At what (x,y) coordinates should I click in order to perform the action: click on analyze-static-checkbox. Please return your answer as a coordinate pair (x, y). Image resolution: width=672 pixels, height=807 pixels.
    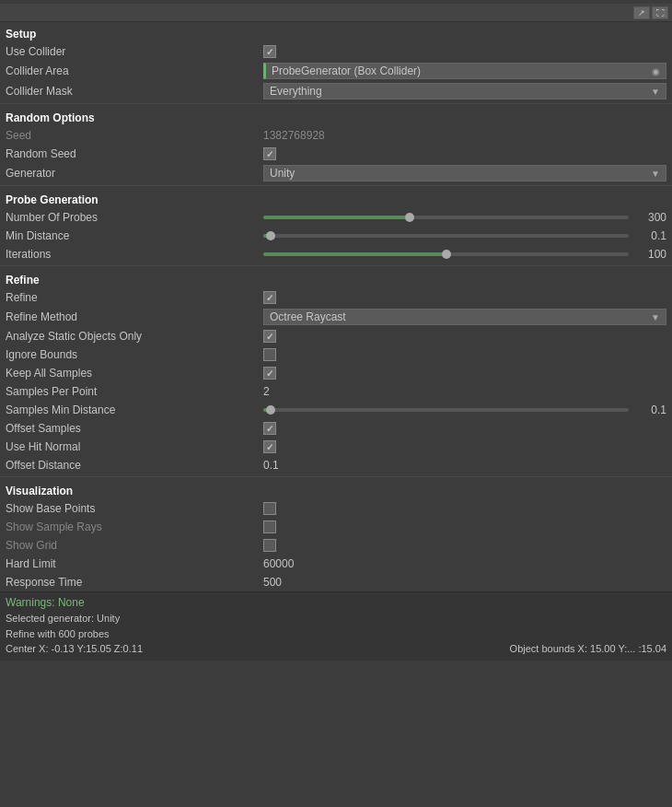
    Looking at the image, I should click on (270, 336).